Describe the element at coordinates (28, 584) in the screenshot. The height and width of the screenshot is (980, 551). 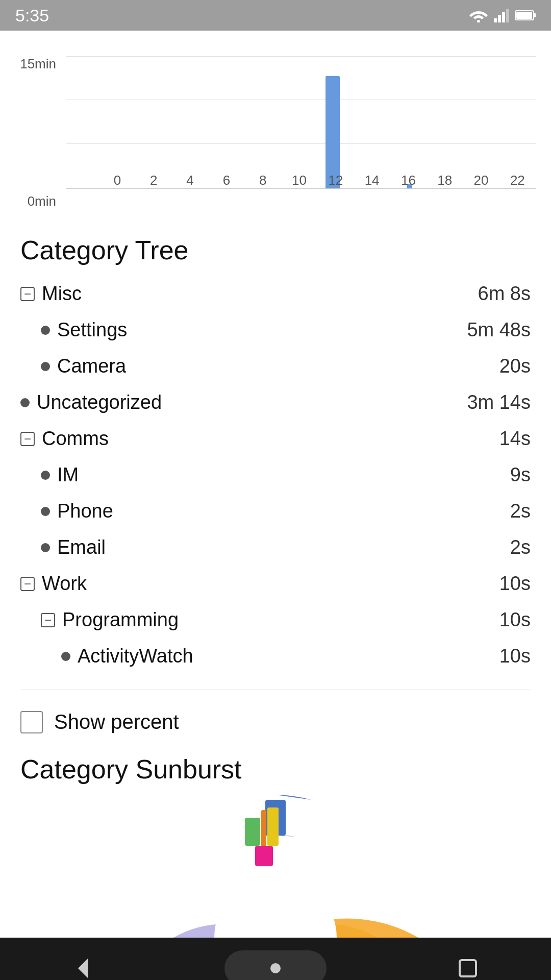
I see `collapse-work-icon` at that location.